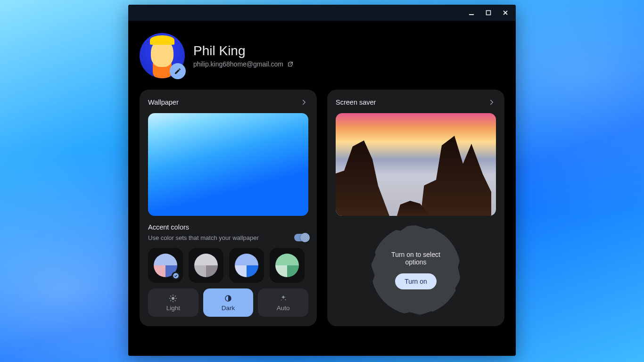 Image resolution: width=644 pixels, height=362 pixels. I want to click on profile-info: Phil King philip.king68home@gmail.com, so click(243, 56).